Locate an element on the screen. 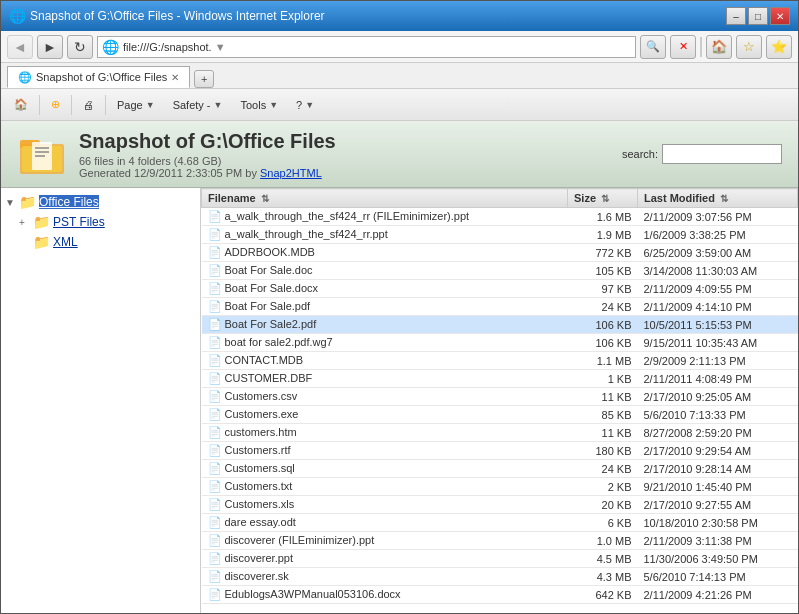 The image size is (799, 614). table-row: 📄Boat For Sale2.pdf106 KB10/5/2011 5:15:… is located at coordinates (500, 325).